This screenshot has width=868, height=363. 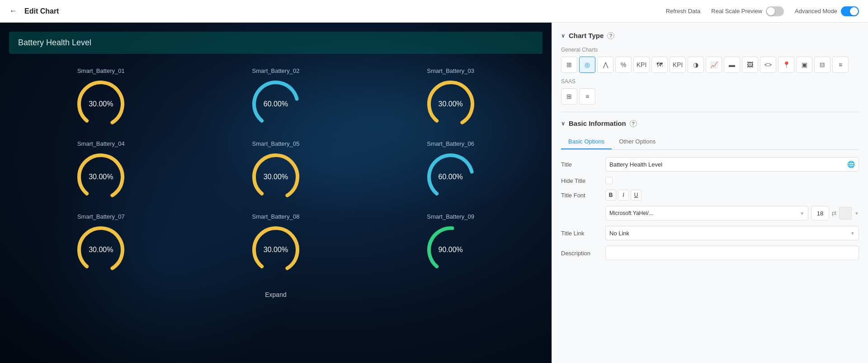 I want to click on arc-icon: ◑, so click(x=696, y=65).